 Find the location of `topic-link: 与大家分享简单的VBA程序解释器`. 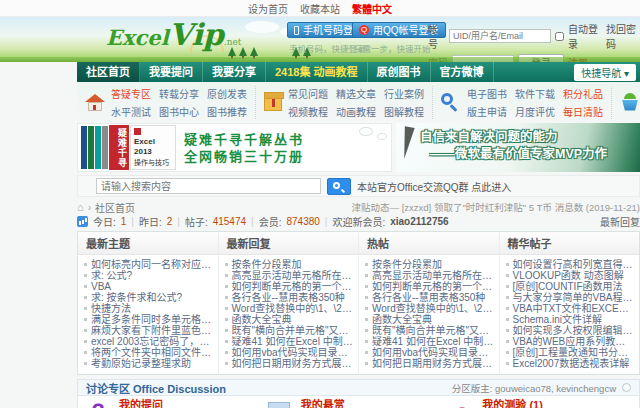

topic-link: 与大家分享简单的VBA程序解释器 is located at coordinates (570, 298).